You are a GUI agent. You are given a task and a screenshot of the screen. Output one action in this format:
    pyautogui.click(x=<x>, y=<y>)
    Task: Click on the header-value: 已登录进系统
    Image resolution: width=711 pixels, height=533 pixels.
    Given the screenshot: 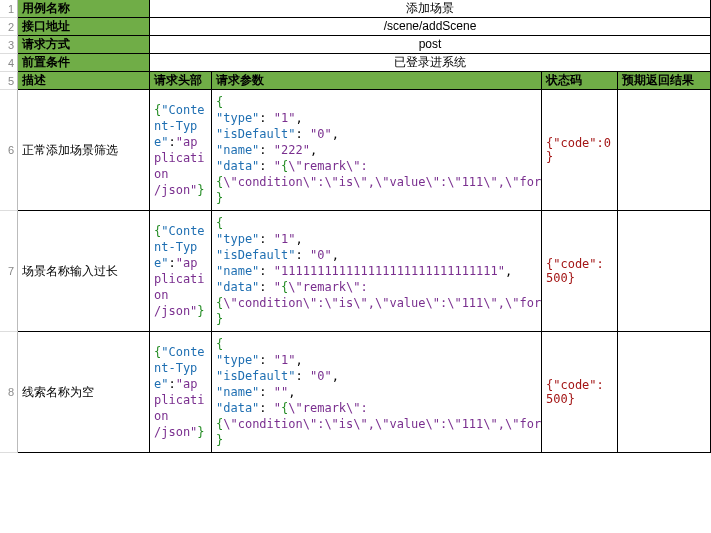 What is the action you would take?
    pyautogui.click(x=430, y=63)
    